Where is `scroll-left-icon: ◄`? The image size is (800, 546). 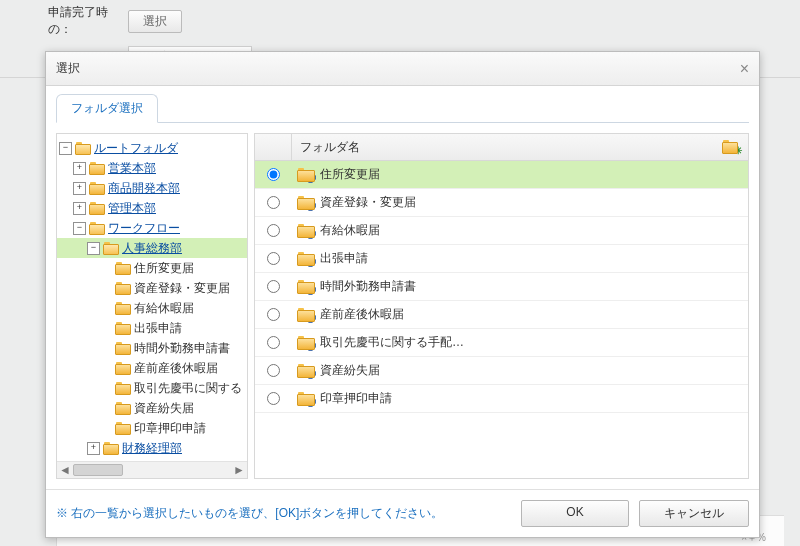
scroll-left-icon: ◄ is located at coordinates (65, 470).